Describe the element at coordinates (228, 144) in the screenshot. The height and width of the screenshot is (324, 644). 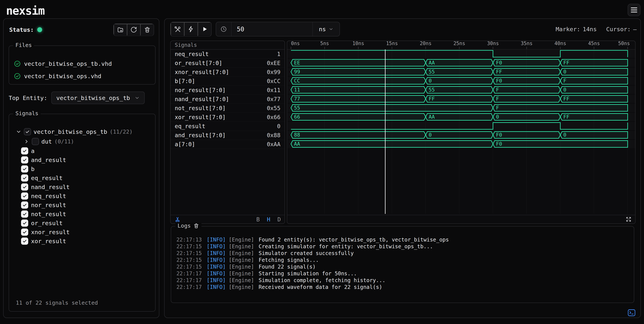
I see `signal-value-row: a[7:0]0xAA` at that location.